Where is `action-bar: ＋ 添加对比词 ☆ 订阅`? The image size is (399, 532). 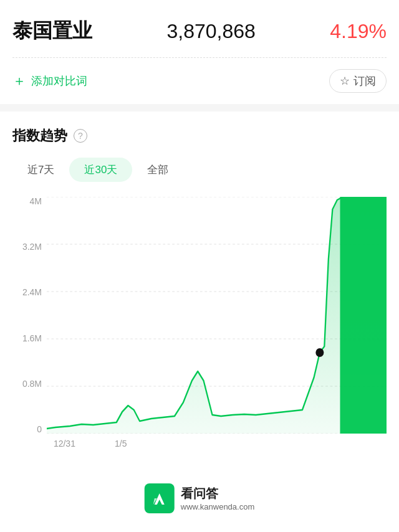
action-bar: ＋ 添加对比词 ☆ 订阅 is located at coordinates (200, 81).